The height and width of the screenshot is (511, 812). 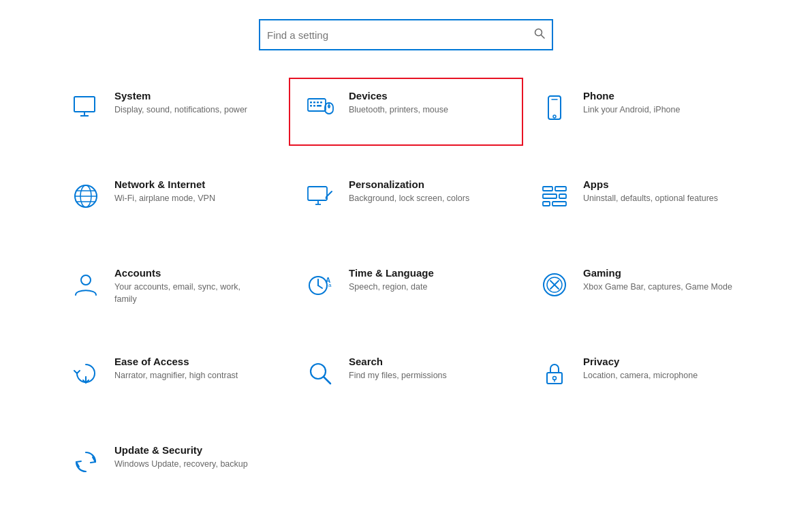 What do you see at coordinates (640, 289) in the screenshot?
I see `setting-gaming: Gaming Xbox Game Bar, captures, Game Mod…` at bounding box center [640, 289].